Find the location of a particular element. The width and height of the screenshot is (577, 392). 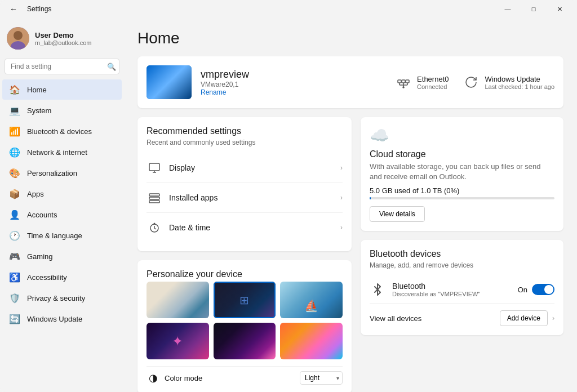

view-details-button: View details is located at coordinates (397, 214).